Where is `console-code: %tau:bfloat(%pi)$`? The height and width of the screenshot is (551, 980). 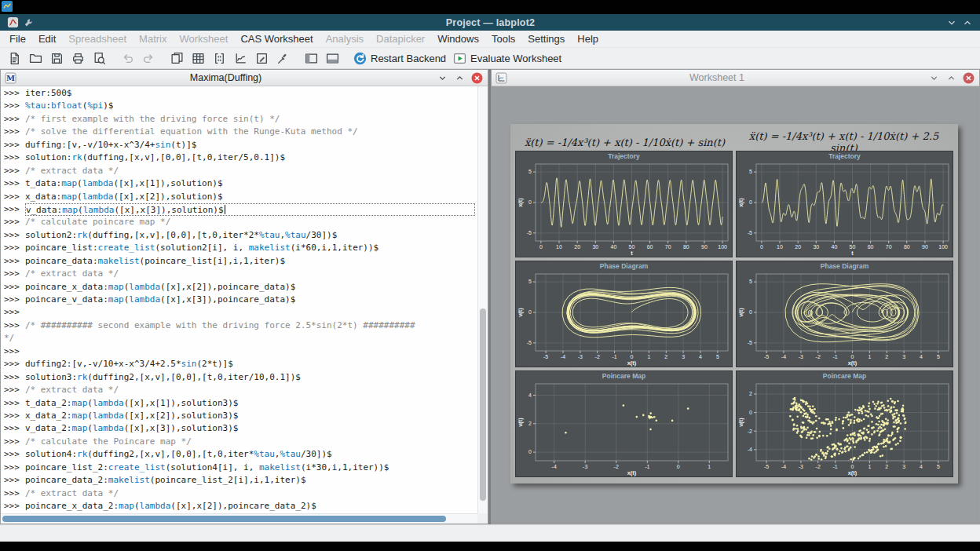 console-code: %tau:bfloat(%pi)$ is located at coordinates (69, 106).